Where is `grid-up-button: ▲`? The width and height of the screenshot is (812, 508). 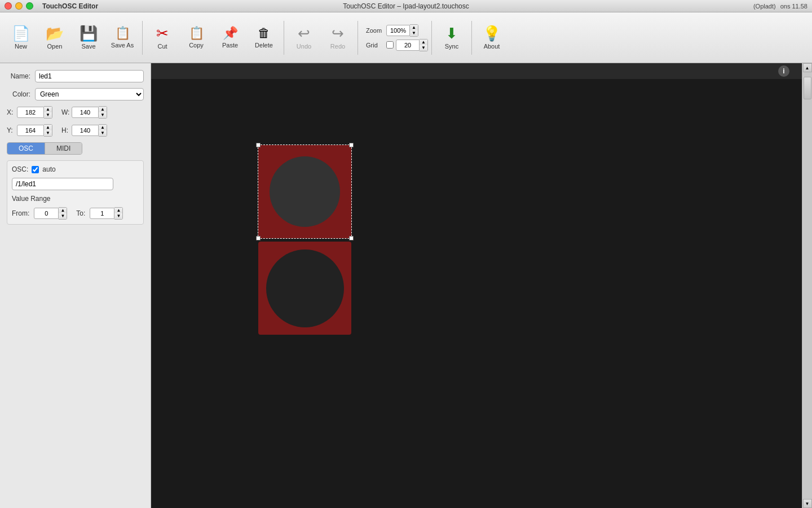 grid-up-button: ▲ is located at coordinates (423, 42).